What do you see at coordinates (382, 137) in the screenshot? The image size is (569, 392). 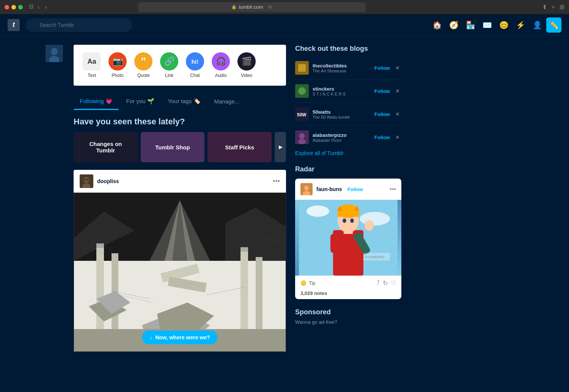 I see `follow-alabasterpizzo-button: Follow` at bounding box center [382, 137].